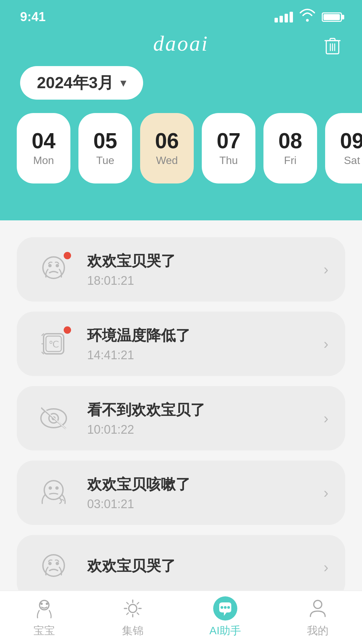  Describe the element at coordinates (198, 504) in the screenshot. I see `notif-time-4: 03:01:21` at that location.